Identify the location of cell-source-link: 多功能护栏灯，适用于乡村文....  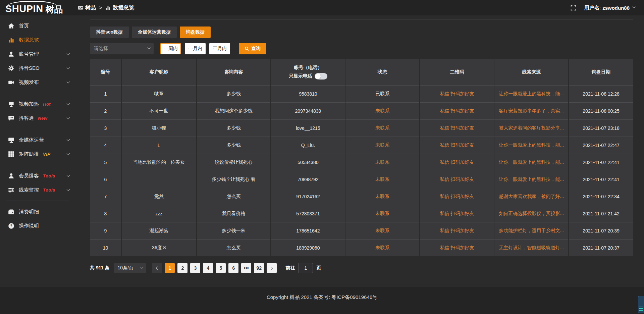
(531, 231).